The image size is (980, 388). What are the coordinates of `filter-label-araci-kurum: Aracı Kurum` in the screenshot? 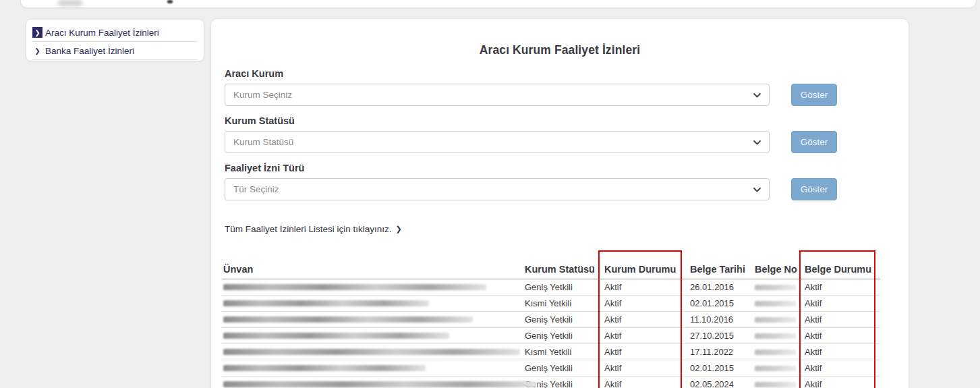 It's located at (567, 74).